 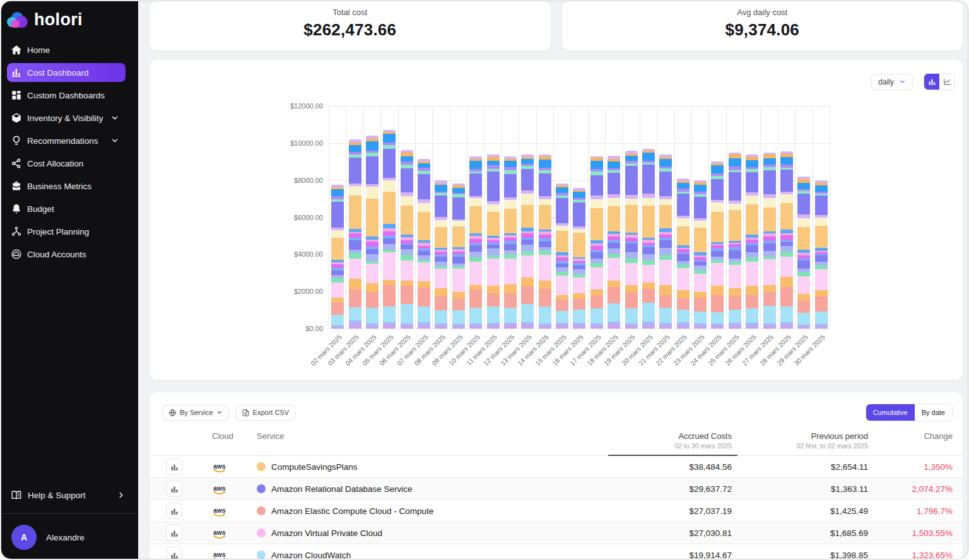 I want to click on service-color-dot, so click(x=261, y=489).